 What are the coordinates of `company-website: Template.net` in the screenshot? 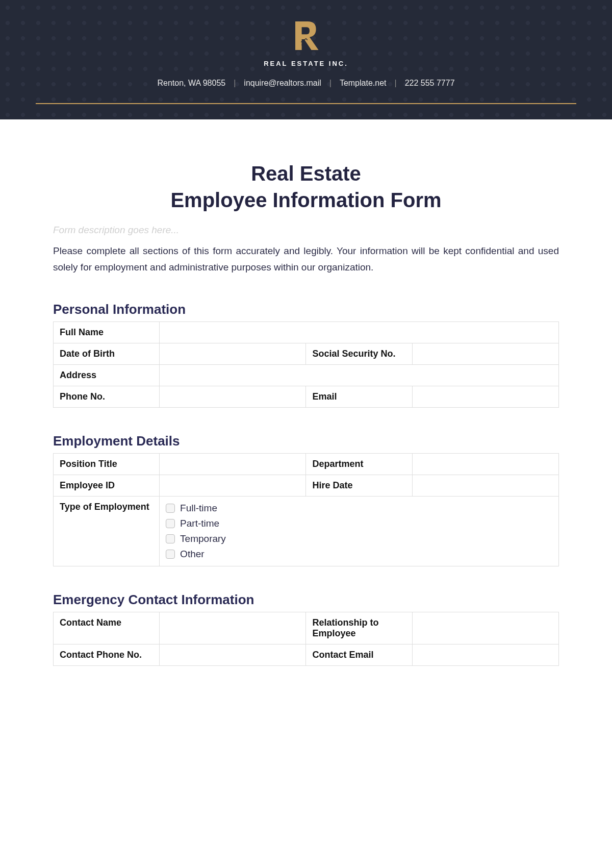 It's located at (363, 83).